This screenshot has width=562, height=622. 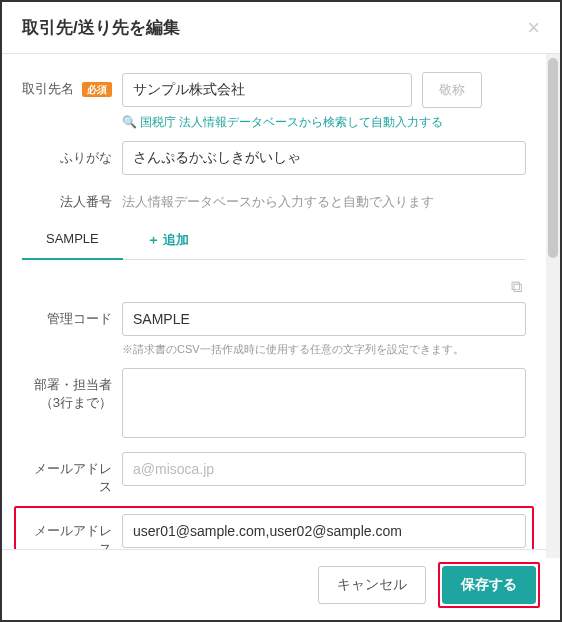 I want to click on corpnum-label: 法人番号, so click(x=72, y=198).